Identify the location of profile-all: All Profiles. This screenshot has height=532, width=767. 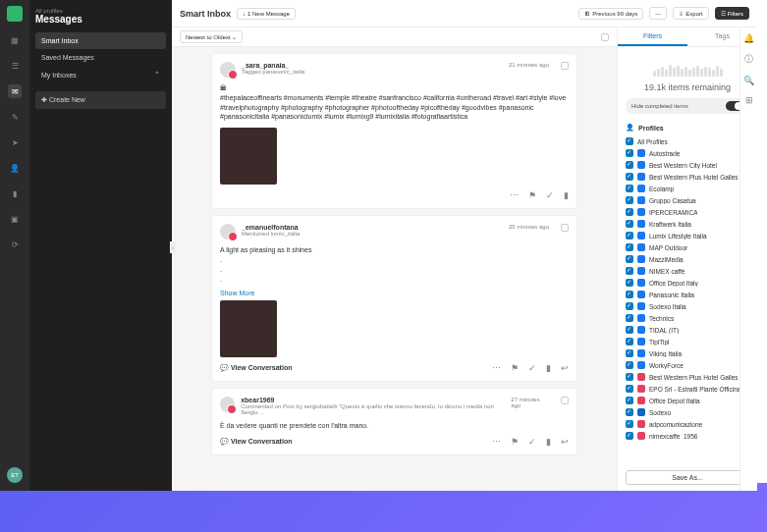
(687, 141).